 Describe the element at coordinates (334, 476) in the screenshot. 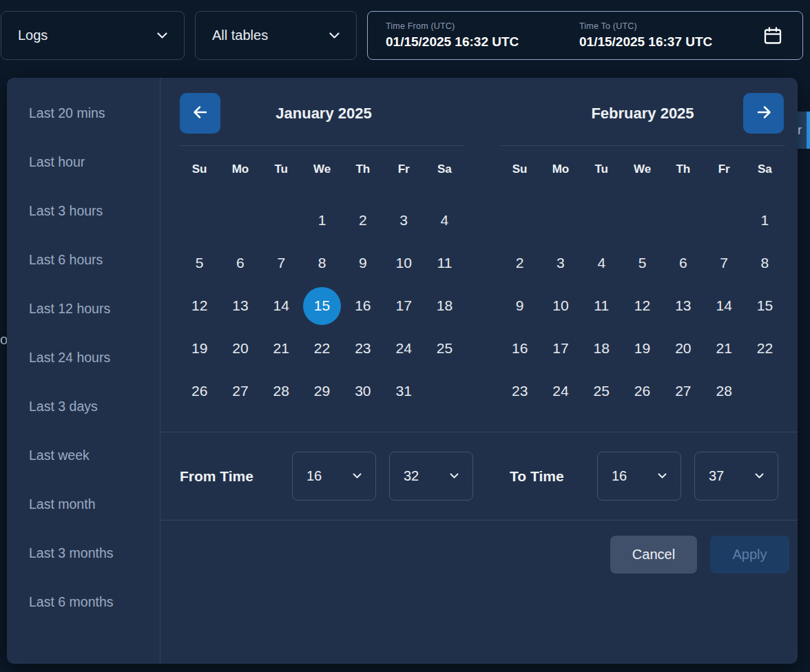

I see `from-hour-select: 16` at that location.